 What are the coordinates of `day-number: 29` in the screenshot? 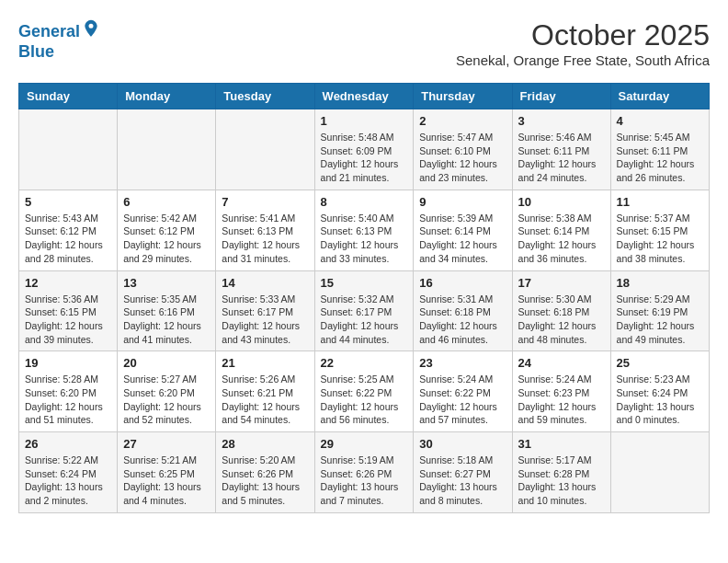 It's located at (364, 443).